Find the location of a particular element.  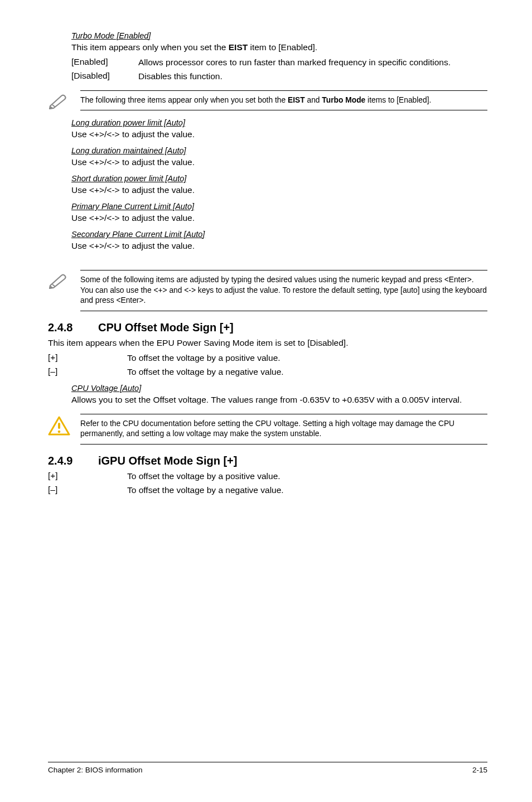

short-power-title: Short duration power limit [Auto] is located at coordinates (279, 178).